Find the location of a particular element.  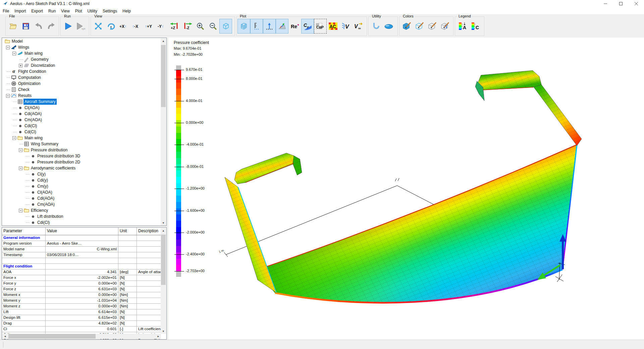

menu-settings: Settings is located at coordinates (110, 11).